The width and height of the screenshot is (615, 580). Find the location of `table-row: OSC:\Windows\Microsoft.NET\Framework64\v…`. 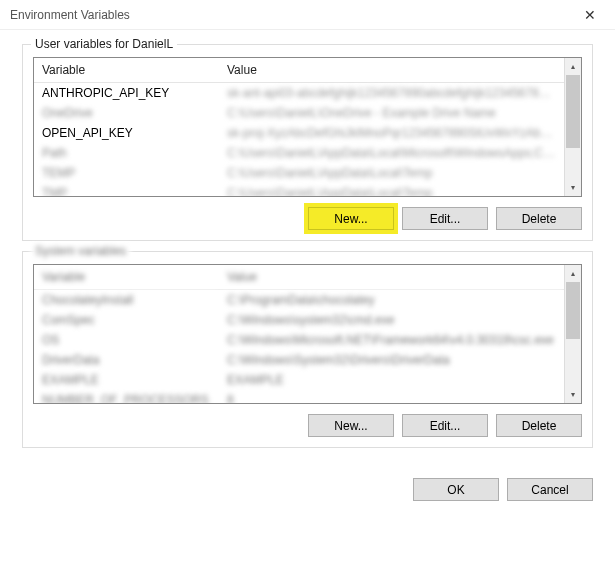

table-row: OSC:\Windows\Microsoft.NET\Framework64\v… is located at coordinates (299, 340).